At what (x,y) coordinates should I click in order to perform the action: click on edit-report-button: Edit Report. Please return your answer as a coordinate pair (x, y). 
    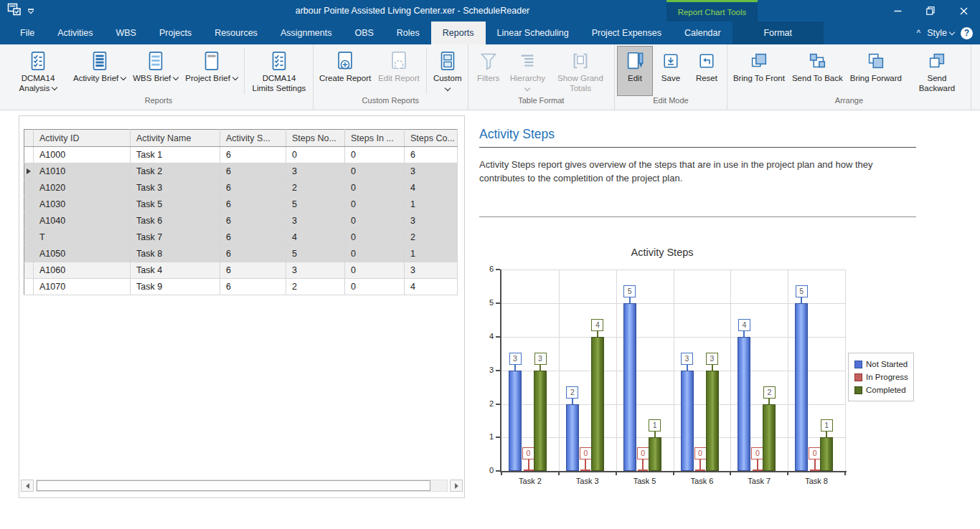
    Looking at the image, I should click on (399, 71).